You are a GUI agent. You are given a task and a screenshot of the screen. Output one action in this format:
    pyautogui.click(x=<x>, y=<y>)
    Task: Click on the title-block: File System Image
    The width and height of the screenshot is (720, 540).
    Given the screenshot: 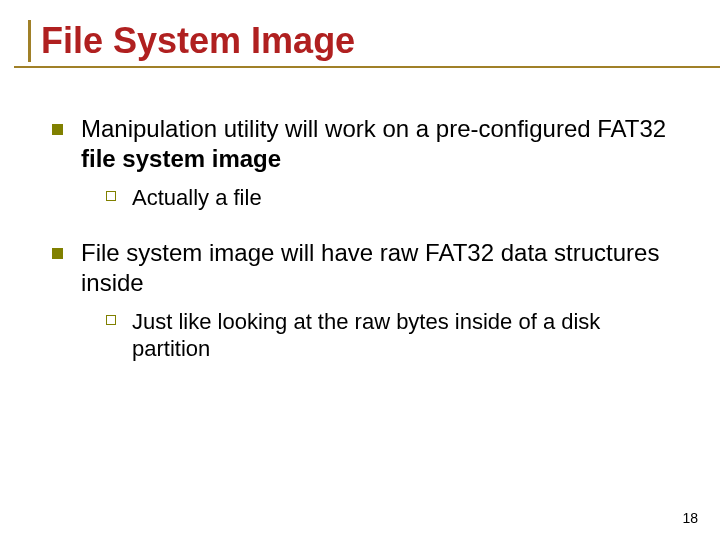 What is the action you would take?
    pyautogui.click(x=360, y=41)
    